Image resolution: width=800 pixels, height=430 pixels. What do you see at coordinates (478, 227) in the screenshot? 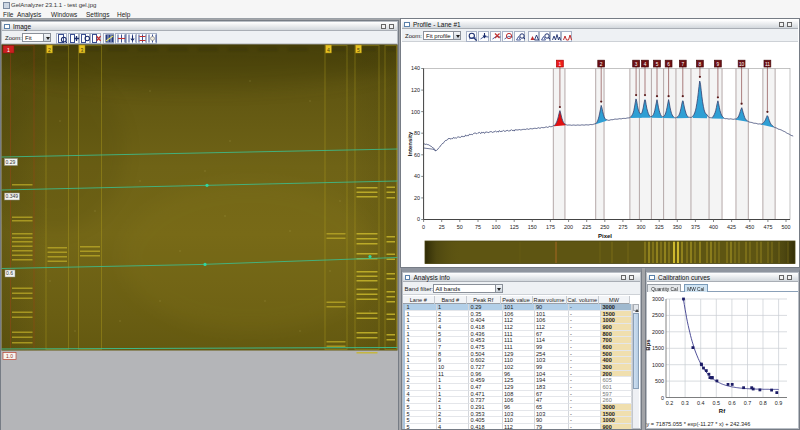
I see `svg-text: 75` at bounding box center [478, 227].